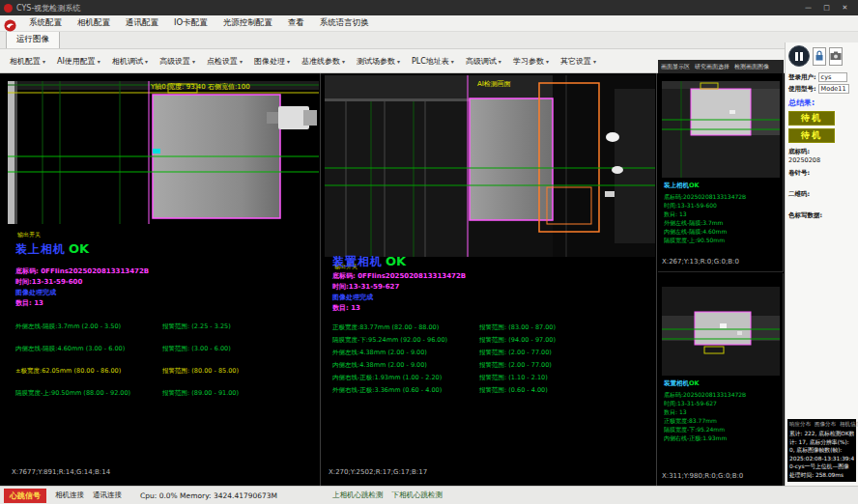 This screenshot has width=858, height=504. I want to click on stats-line: 0-cys一号上位机—图像, so click(821, 467).